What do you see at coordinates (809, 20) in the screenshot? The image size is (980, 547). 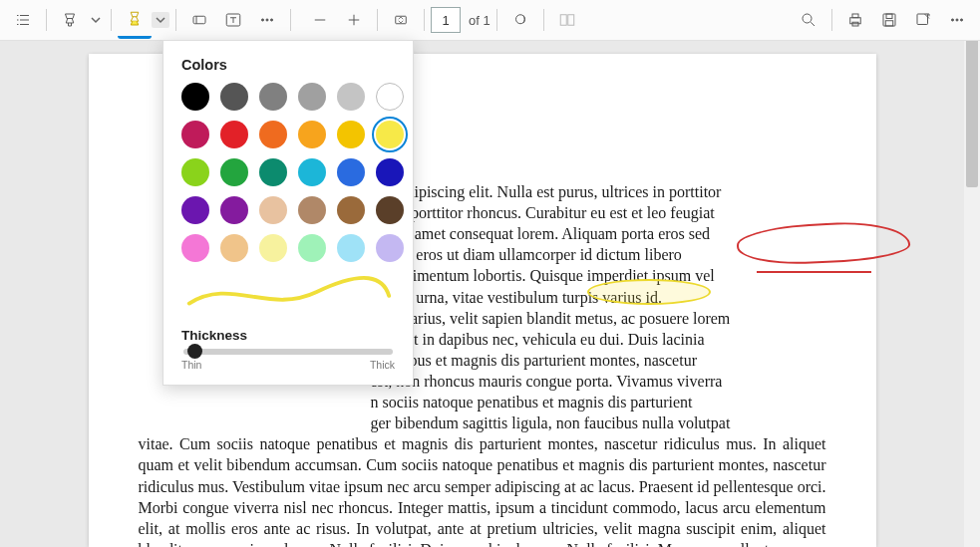 I see `find-button` at bounding box center [809, 20].